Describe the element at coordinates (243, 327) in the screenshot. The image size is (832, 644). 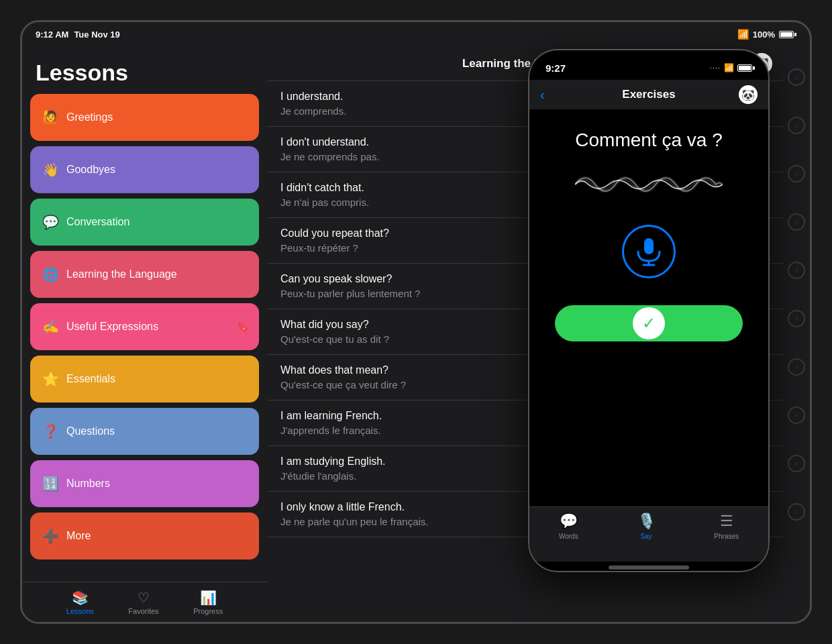
I see `bookmark-icon: 🔖` at that location.